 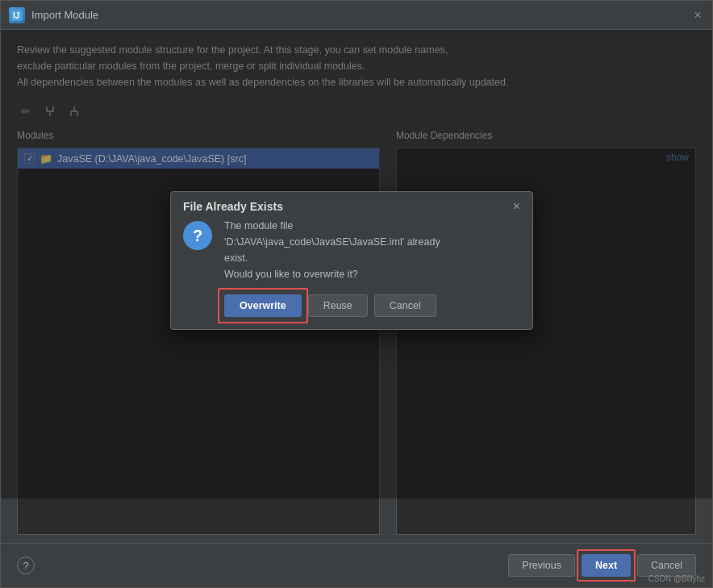 What do you see at coordinates (17, 15) in the screenshot?
I see `app-icon: IJ` at bounding box center [17, 15].